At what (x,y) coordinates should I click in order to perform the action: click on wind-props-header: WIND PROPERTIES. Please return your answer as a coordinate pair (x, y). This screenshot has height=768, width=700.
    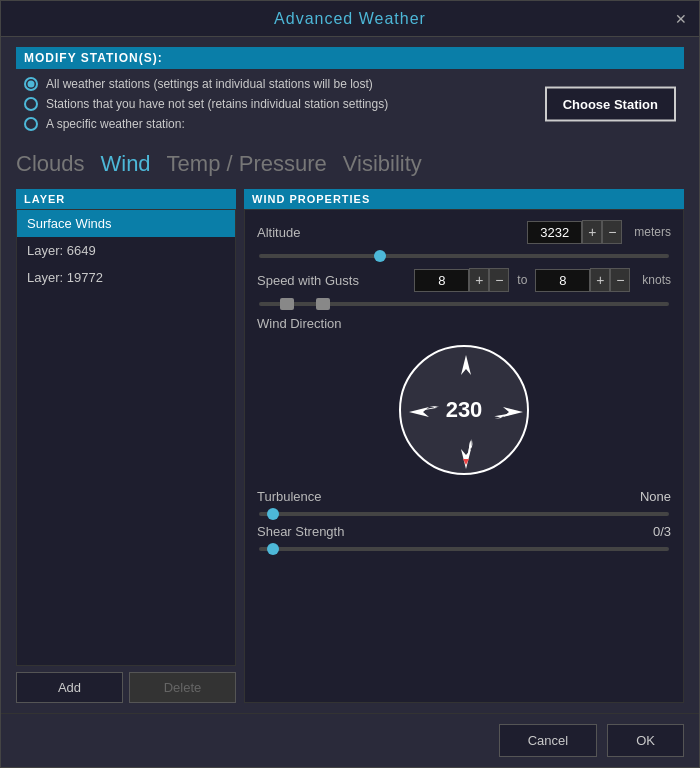
    Looking at the image, I should click on (464, 199).